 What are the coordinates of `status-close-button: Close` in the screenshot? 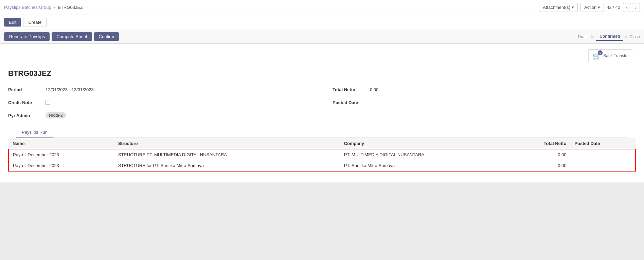 It's located at (634, 37).